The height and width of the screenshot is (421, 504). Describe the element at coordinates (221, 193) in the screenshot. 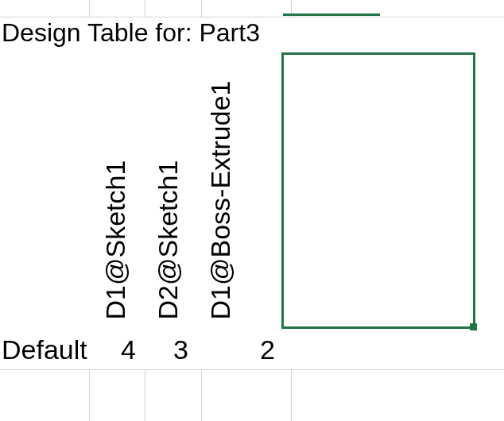

I see `param-label: D1@Boss-Extrude1` at that location.